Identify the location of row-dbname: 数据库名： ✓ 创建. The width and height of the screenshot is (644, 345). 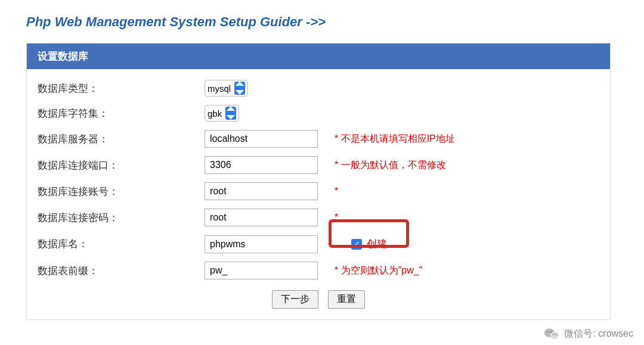
(318, 244).